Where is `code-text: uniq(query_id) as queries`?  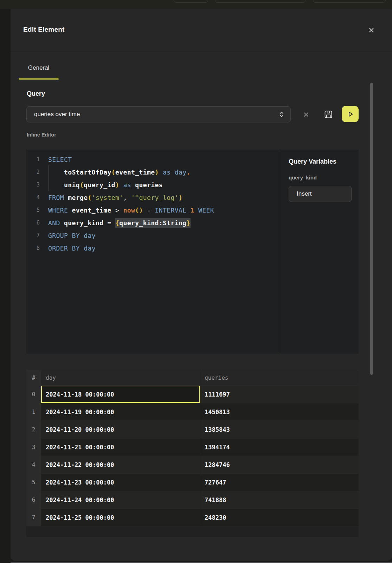 code-text: uniq(query_id) as queries is located at coordinates (105, 185).